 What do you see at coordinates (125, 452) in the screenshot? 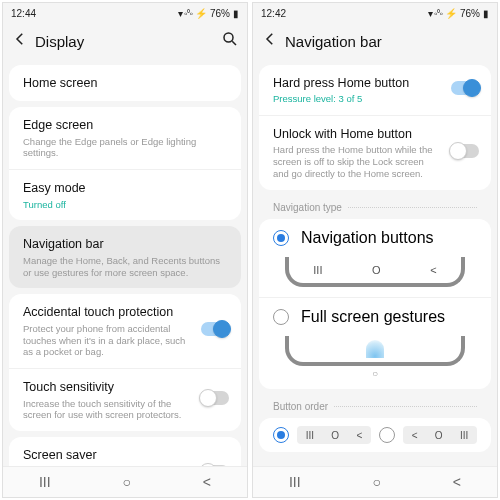
I see `row-screen-saver: Screen saver Show a screensaver after th…` at bounding box center [125, 452].